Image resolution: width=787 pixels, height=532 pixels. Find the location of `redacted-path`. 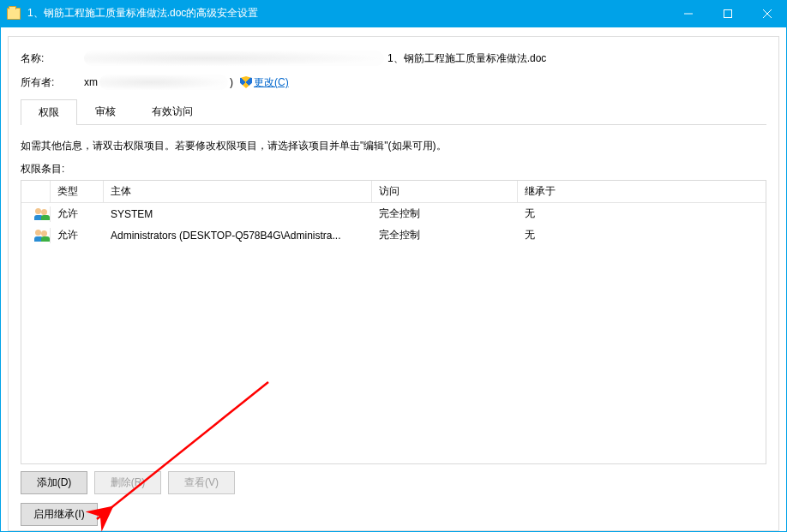

redacted-path is located at coordinates (234, 58).